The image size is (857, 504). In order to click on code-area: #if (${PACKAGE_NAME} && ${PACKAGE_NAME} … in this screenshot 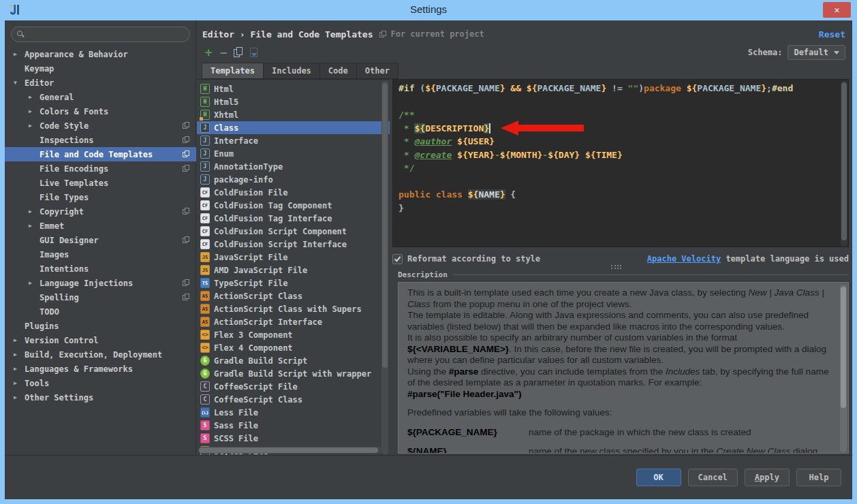, I will do `click(595, 148)`.